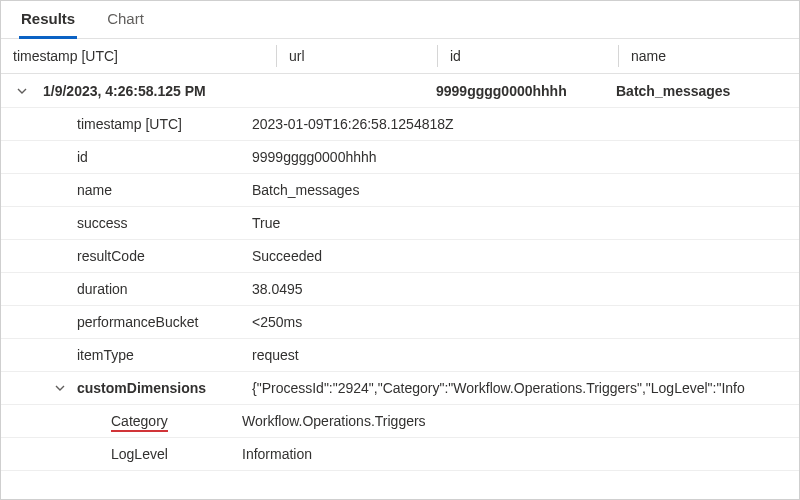  What do you see at coordinates (526, 91) in the screenshot?
I see `row-id: 9999gggg0000hhhh` at bounding box center [526, 91].